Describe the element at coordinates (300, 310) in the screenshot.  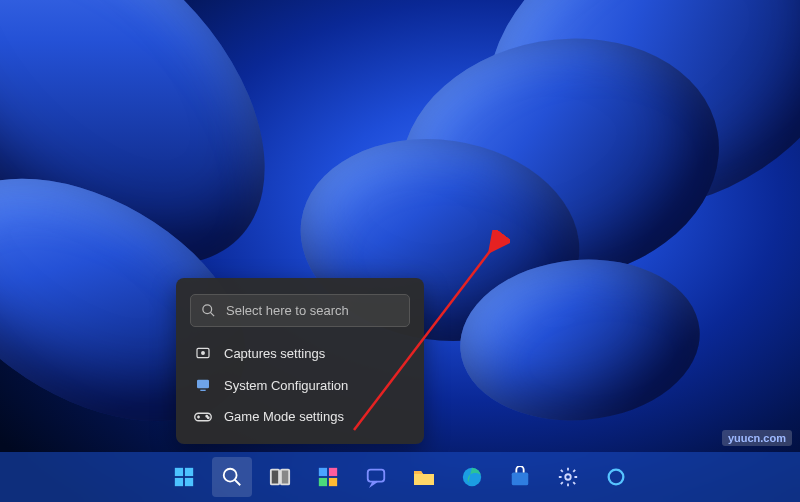
I see `search-input: Select here to search` at that location.